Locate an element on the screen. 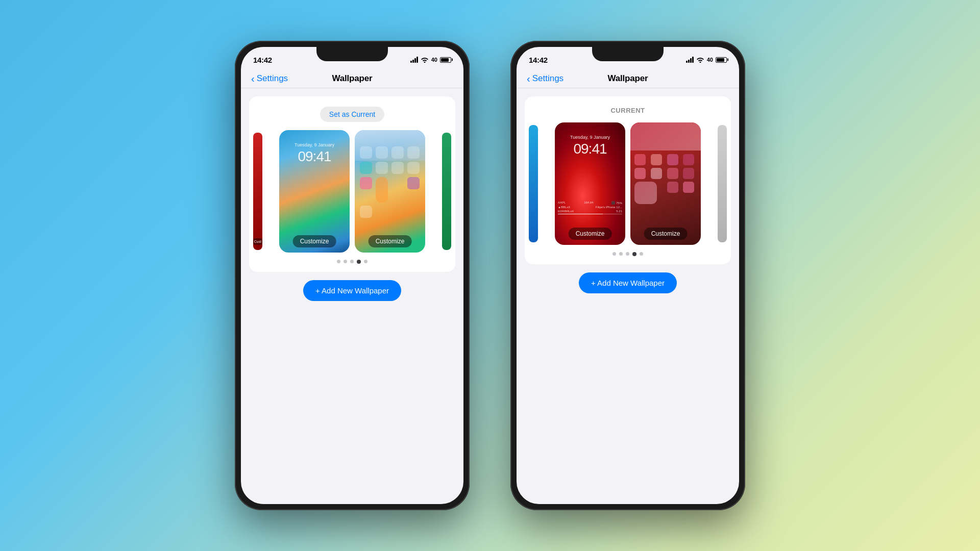  add-wallpaper-button-left: + Add New Wallpaper is located at coordinates (352, 291).